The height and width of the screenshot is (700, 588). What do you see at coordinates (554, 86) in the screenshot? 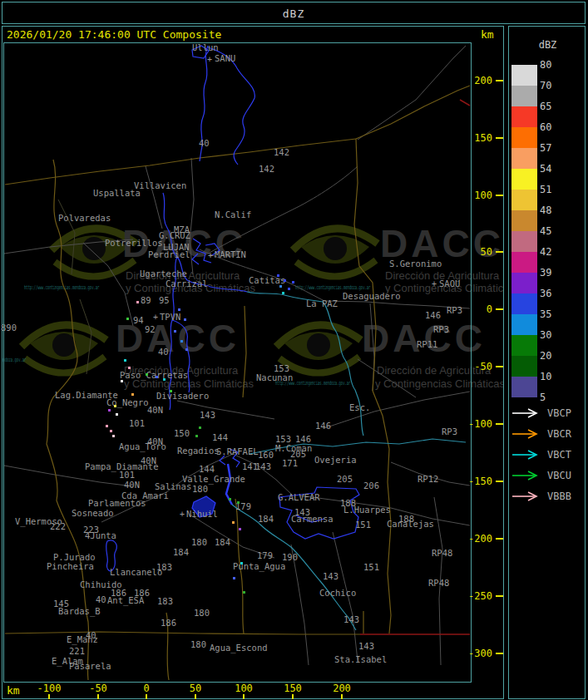
I see `colorbar-value-label: 70` at bounding box center [554, 86].